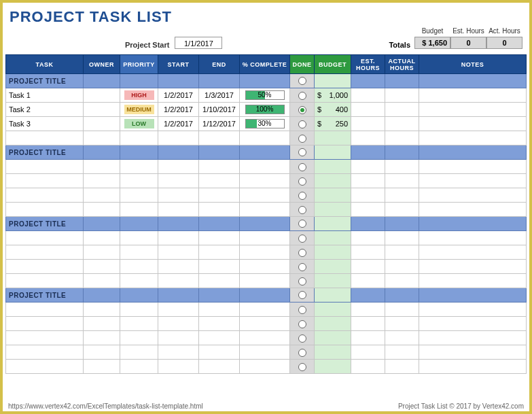  I want to click on col-notes: NOTES, so click(473, 65).